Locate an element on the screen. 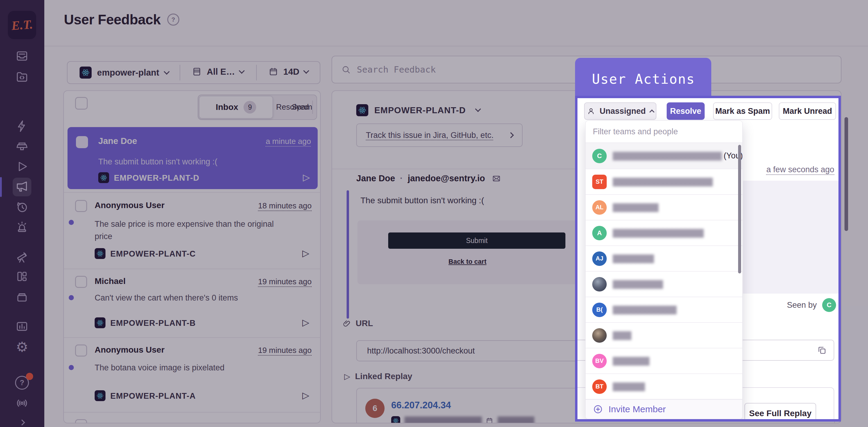  user-actions-title: User Actions is located at coordinates (644, 79).